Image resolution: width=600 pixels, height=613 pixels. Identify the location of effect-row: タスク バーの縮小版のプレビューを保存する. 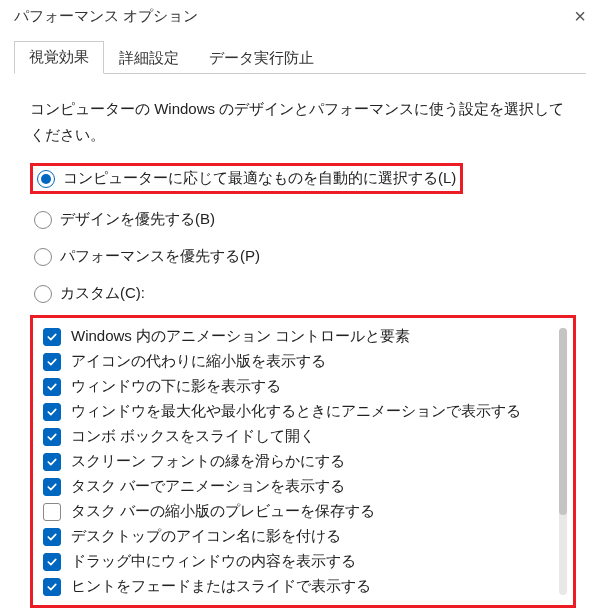
(303, 512).